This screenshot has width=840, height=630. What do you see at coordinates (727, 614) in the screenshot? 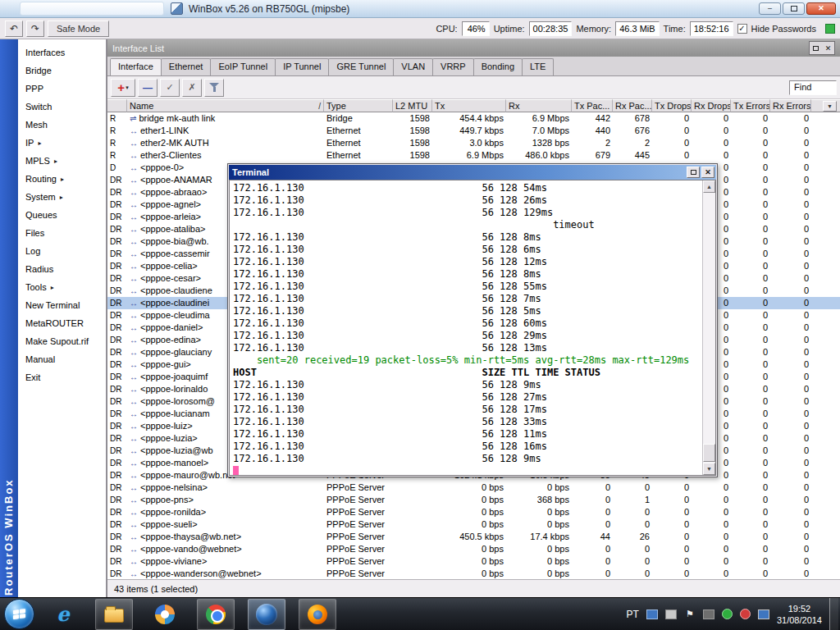
I see `tray-antivirus-icon` at bounding box center [727, 614].